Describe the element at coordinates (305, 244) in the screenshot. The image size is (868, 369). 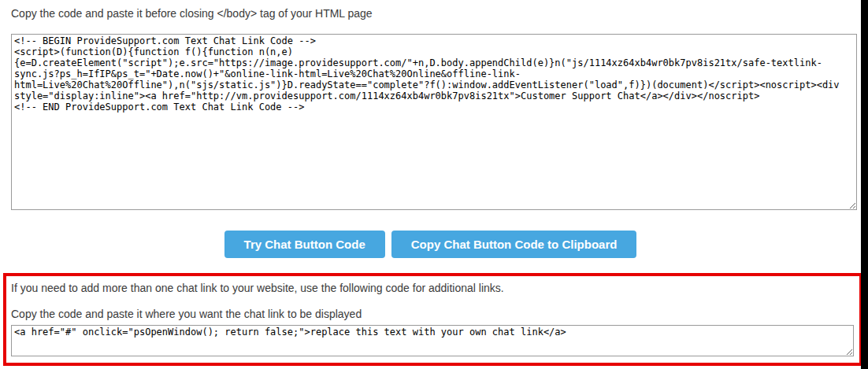
I see `try-chat-button-code-button: Try Chat Button Code` at that location.